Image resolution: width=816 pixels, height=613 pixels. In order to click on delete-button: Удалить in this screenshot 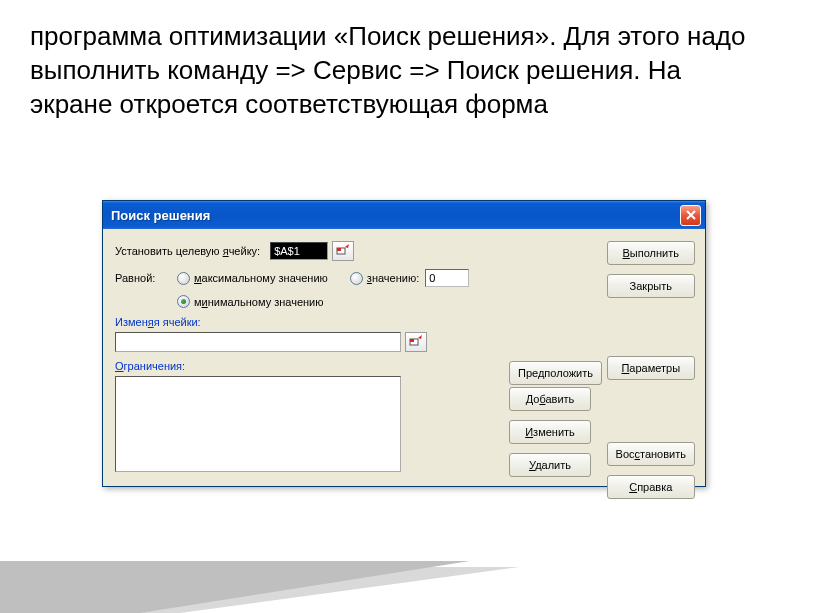, I will do `click(550, 465)`.